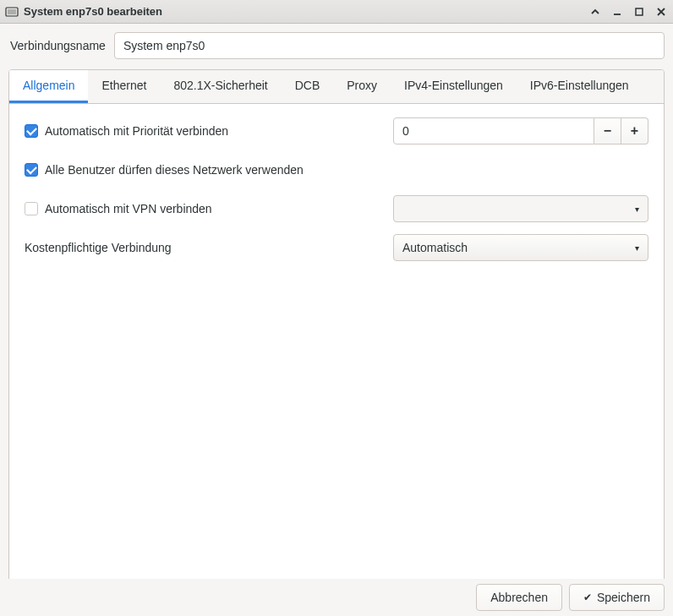 This screenshot has width=673, height=616. Describe the element at coordinates (220, 86) in the screenshot. I see `tab-8021x: 802.1X-Sicherheit` at that location.